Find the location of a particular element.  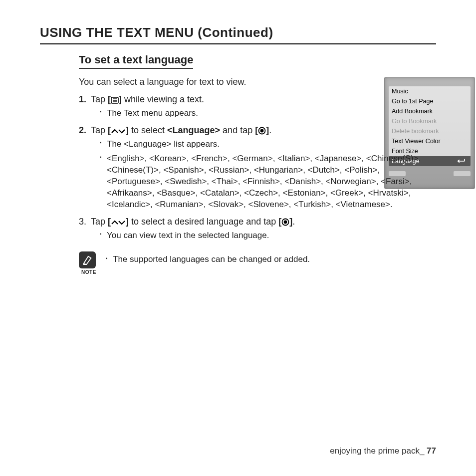

step-sub: You can view text in the selected langua… is located at coordinates (268, 236).